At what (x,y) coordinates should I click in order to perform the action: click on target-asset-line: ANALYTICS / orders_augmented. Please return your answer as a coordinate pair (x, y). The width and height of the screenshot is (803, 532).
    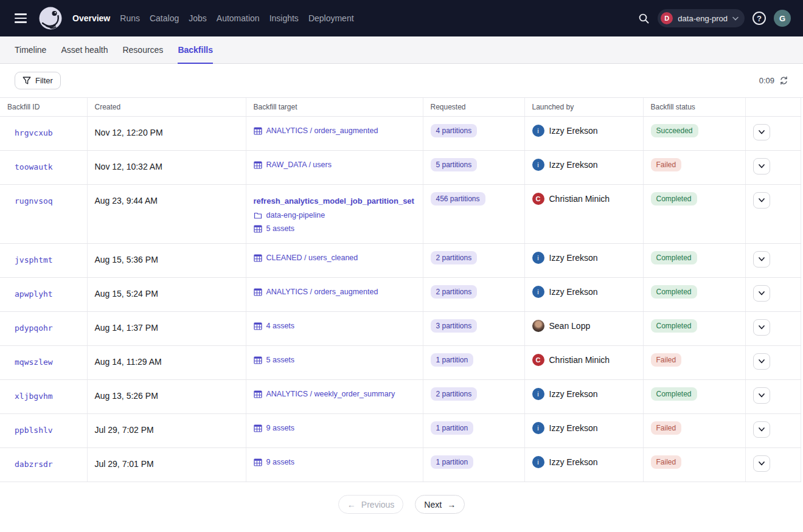
    Looking at the image, I should click on (335, 292).